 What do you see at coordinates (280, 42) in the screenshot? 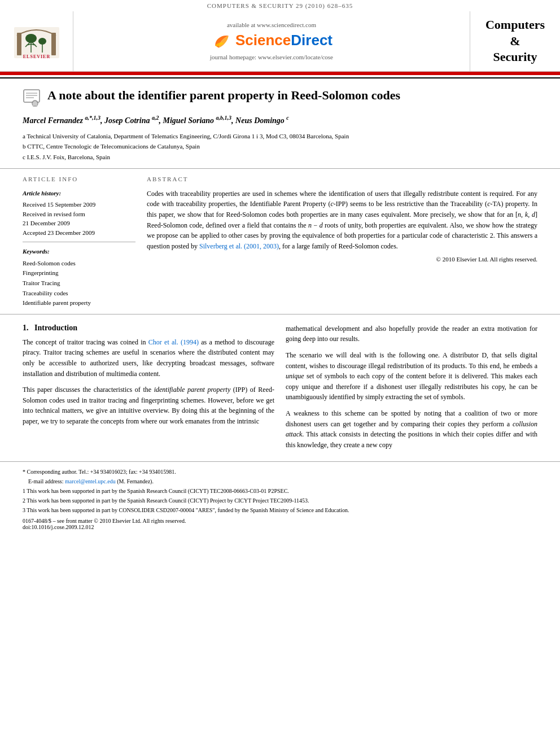
I see `header-top: ELSEVIER available at www.sciencedirect.…` at bounding box center [280, 42].